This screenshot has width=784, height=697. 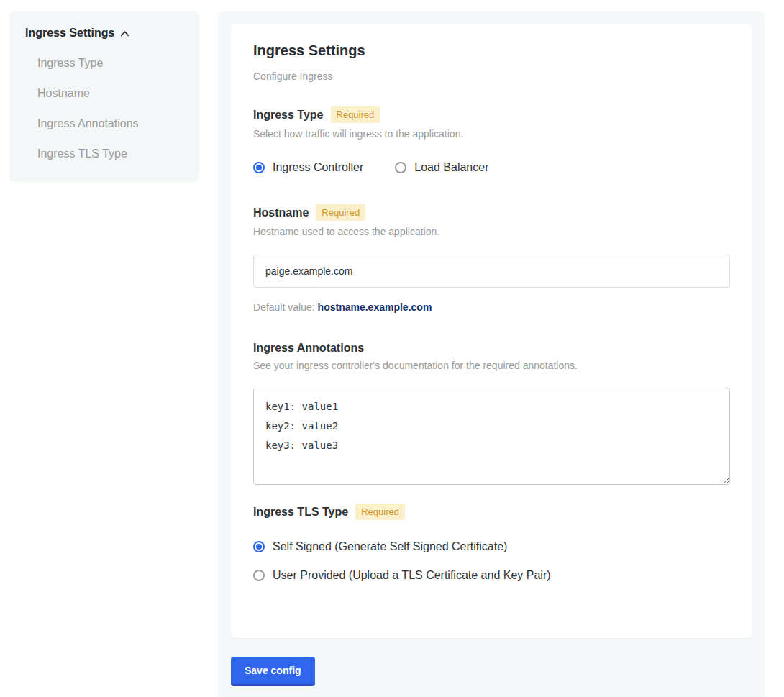 What do you see at coordinates (309, 348) in the screenshot?
I see `annotations-label: Ingress Annotations` at bounding box center [309, 348].